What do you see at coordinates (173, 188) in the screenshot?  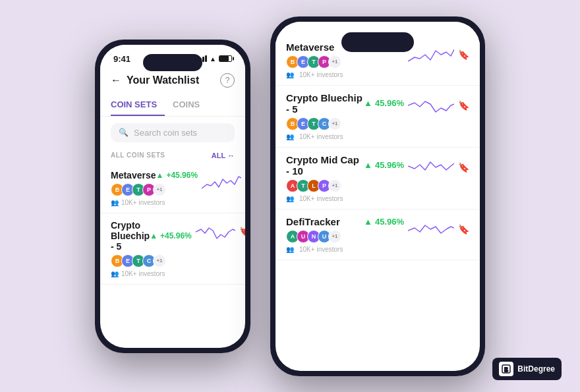 I see `coin-row: Metaverse ▲ +45.96% B E T P` at bounding box center [173, 188].